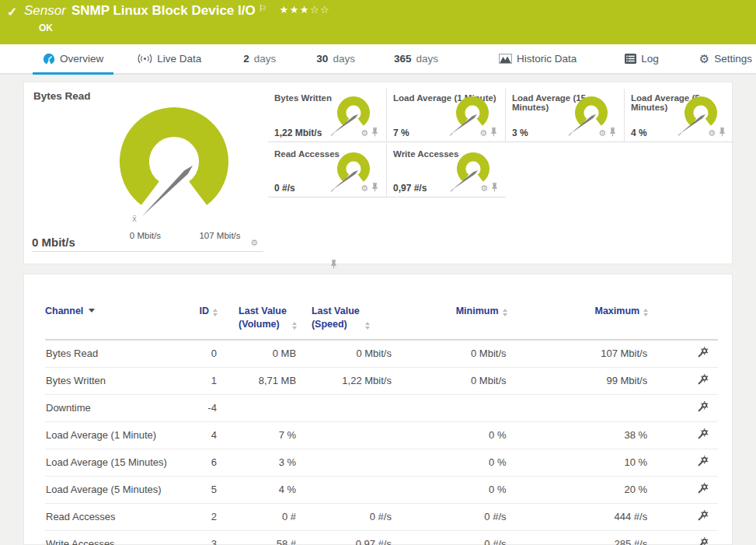 Image resolution: width=756 pixels, height=545 pixels. I want to click on cell-min: 0 Mbit/s, so click(450, 354).